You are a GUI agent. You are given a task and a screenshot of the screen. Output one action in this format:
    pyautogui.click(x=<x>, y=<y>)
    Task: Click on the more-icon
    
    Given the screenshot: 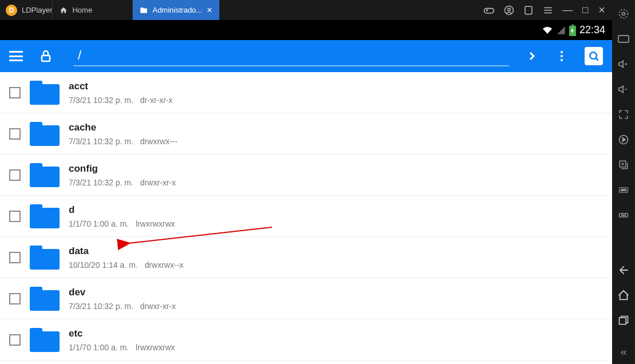 What is the action you would take?
    pyautogui.click(x=624, y=215)
    